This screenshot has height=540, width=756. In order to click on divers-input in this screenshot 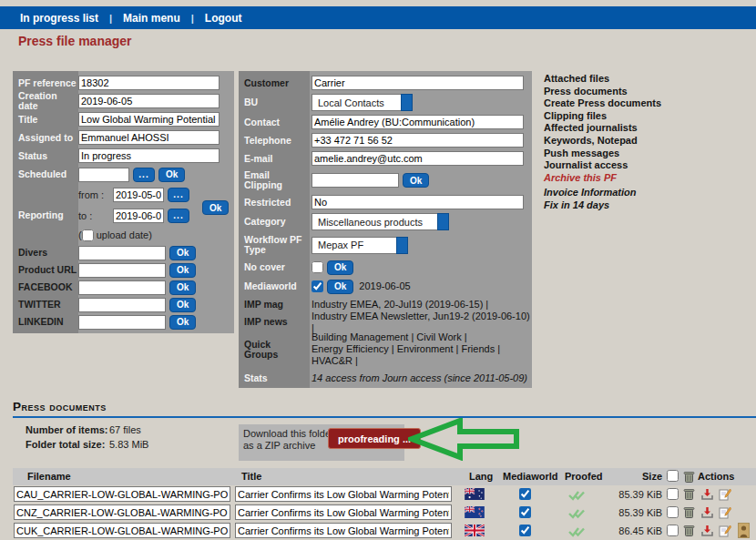, I will do `click(122, 253)`.